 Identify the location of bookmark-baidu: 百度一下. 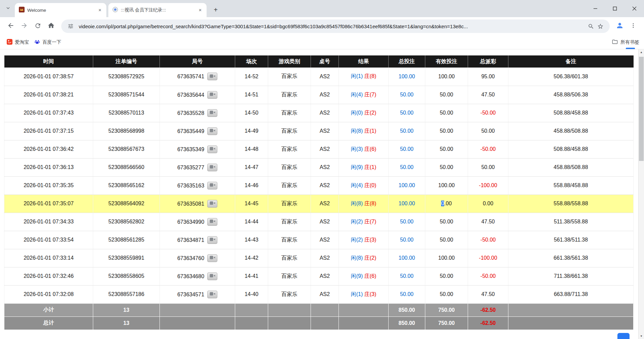
(48, 42).